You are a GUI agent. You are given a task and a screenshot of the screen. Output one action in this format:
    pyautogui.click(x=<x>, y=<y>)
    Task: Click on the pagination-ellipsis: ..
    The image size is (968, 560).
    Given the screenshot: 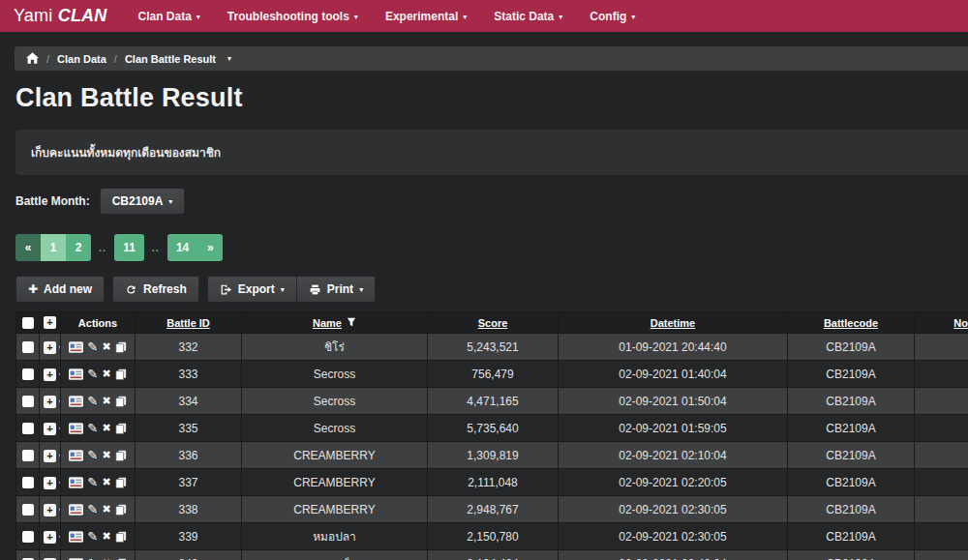 What is the action you would take?
    pyautogui.click(x=103, y=248)
    